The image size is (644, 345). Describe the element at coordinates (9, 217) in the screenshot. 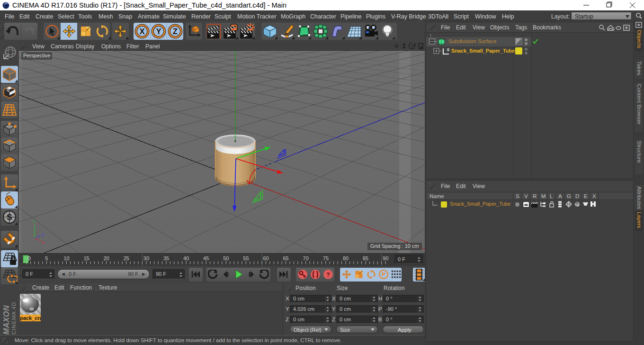

I see `svg-text: S` at that location.